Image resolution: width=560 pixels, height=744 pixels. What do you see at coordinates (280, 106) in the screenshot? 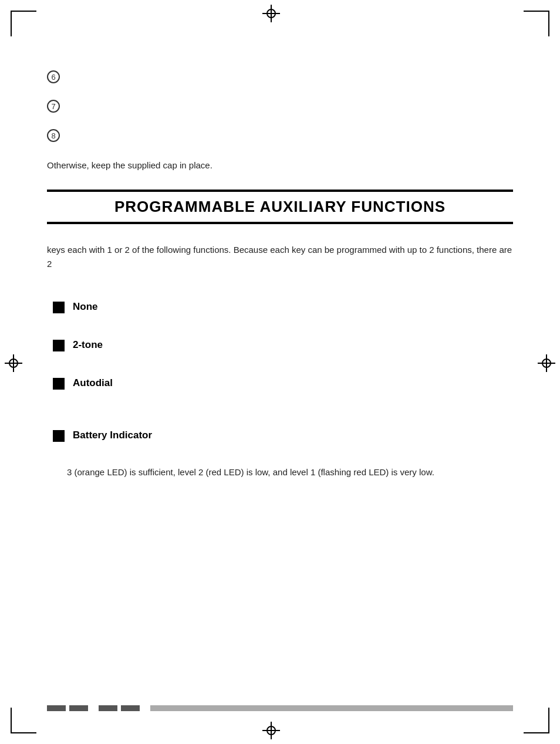
I see `numbered-items-list: 6 7 8` at bounding box center [280, 106].